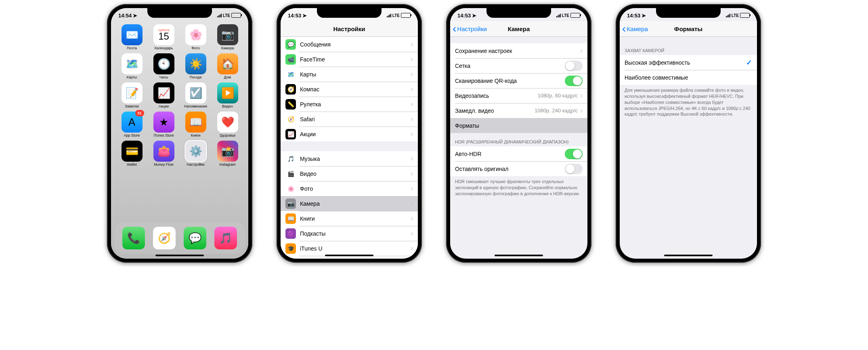 This screenshot has width=868, height=350. What do you see at coordinates (291, 204) in the screenshot?
I see `row-icon: 📷` at bounding box center [291, 204].